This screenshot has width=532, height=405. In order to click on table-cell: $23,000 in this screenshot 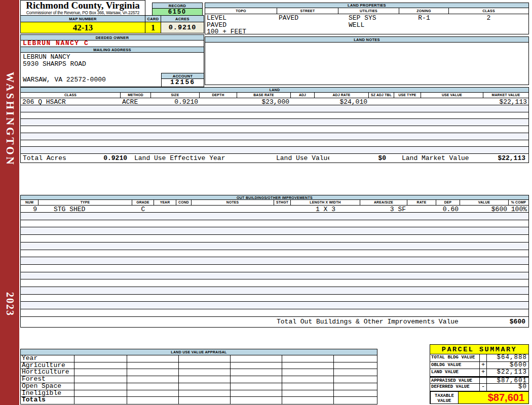, I will do `click(264, 102)`.